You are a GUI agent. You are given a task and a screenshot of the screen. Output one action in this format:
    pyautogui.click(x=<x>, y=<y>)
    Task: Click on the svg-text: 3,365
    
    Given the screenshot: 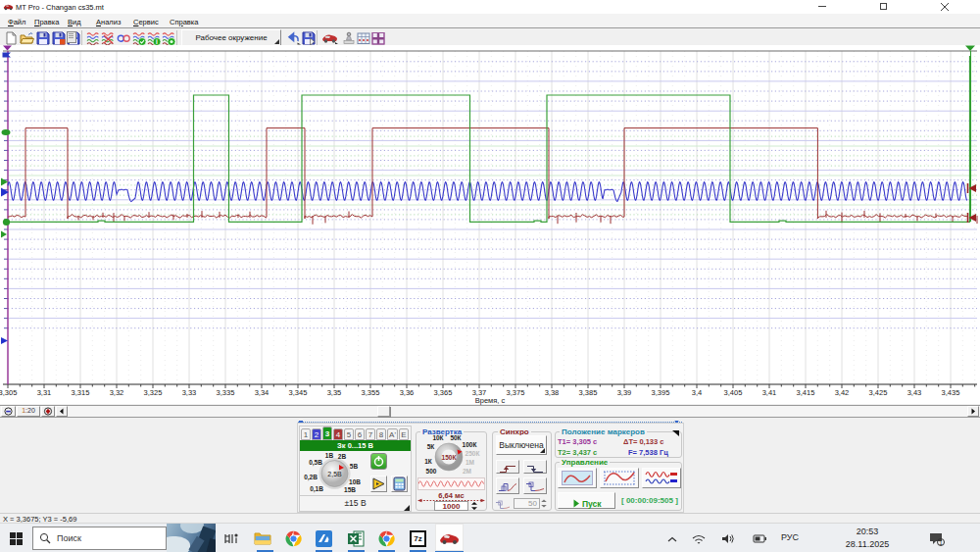 What is the action you would take?
    pyautogui.click(x=443, y=392)
    